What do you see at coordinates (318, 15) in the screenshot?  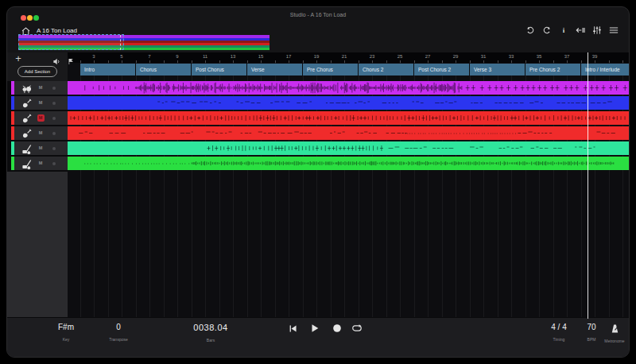 I see `titlebar: Studio - A 16 Ton Load` at bounding box center [318, 15].